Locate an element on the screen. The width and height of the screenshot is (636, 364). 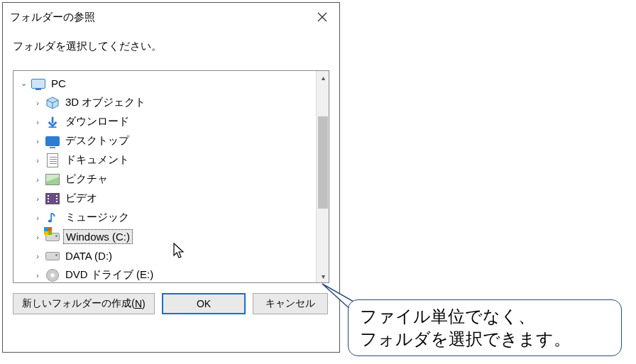
dialog-instruction: フォルダを選択してください。 is located at coordinates (171, 51).